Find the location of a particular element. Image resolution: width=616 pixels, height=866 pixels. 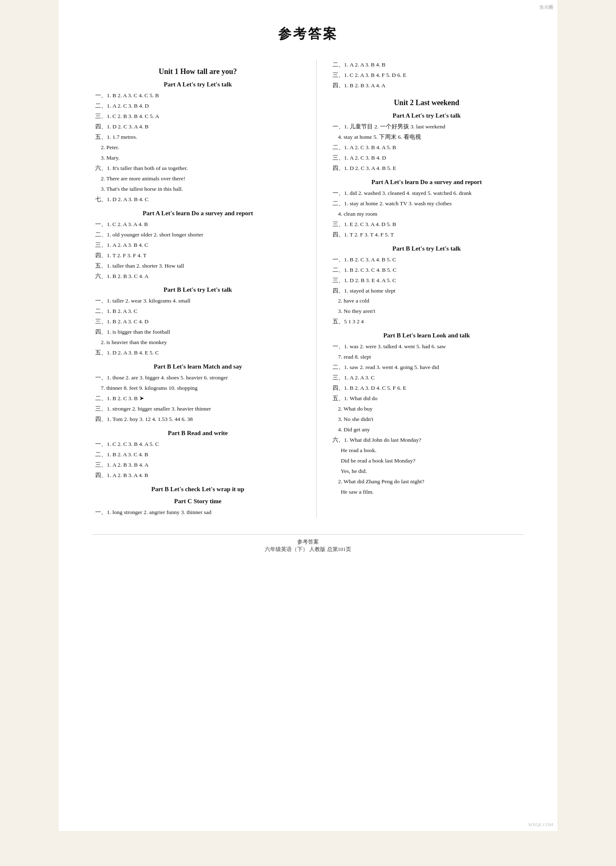

watermark-top: 告示圈 is located at coordinates (546, 7).